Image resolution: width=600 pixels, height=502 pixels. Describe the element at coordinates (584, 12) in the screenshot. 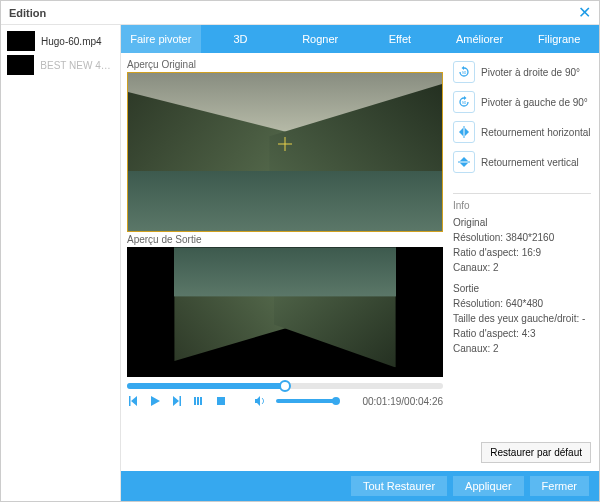

I see `close-icon: ✕` at that location.